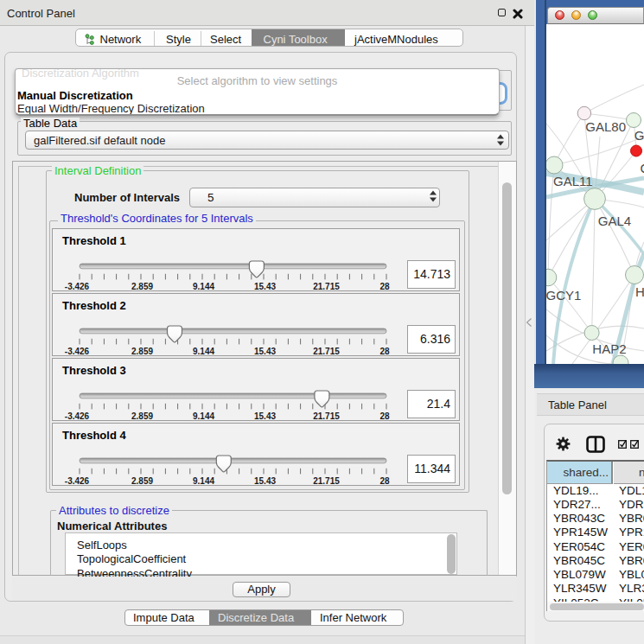 The height and width of the screenshot is (644, 644). I want to click on svg-text: GAL80, so click(605, 126).